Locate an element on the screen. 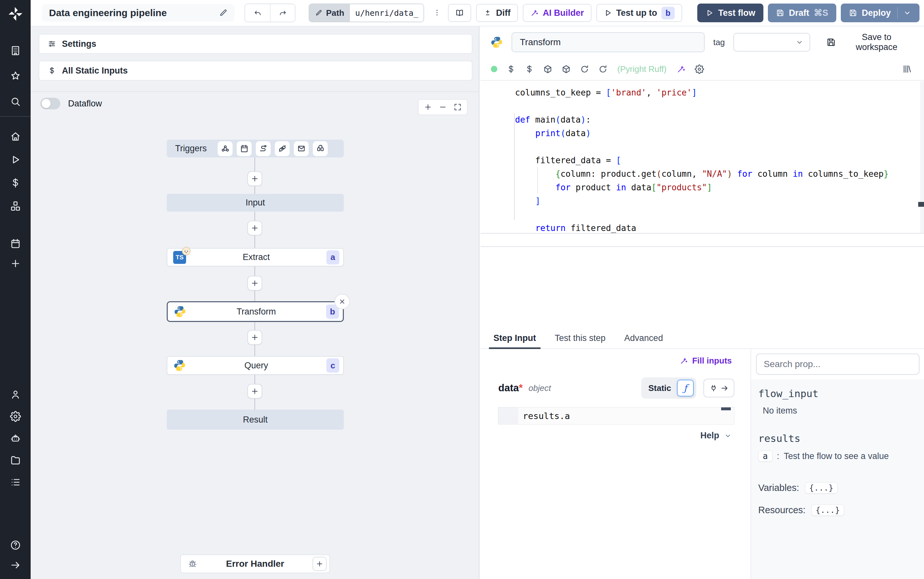 The image size is (924, 579). edit-title-icon is located at coordinates (223, 13).